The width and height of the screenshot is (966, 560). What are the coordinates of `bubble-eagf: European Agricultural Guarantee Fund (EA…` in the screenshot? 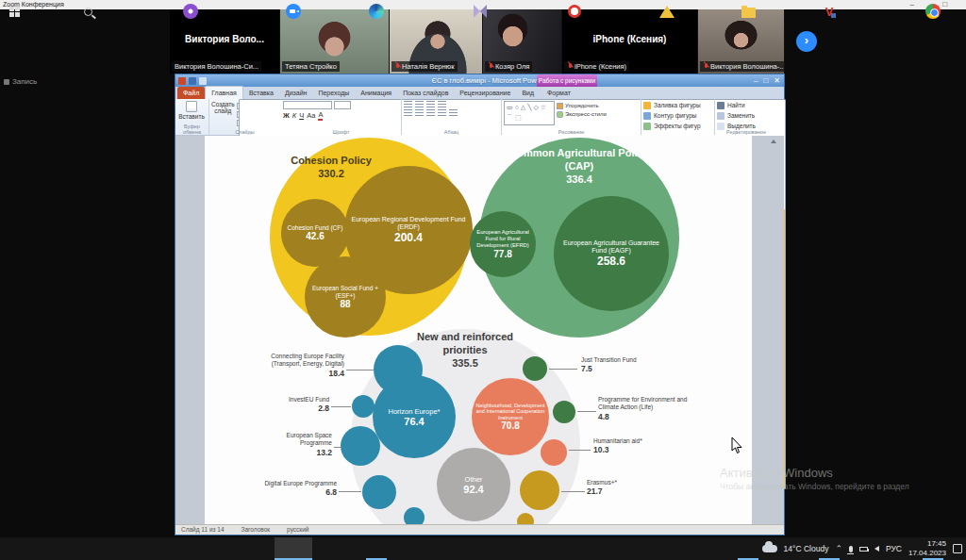 It's located at (611, 254).